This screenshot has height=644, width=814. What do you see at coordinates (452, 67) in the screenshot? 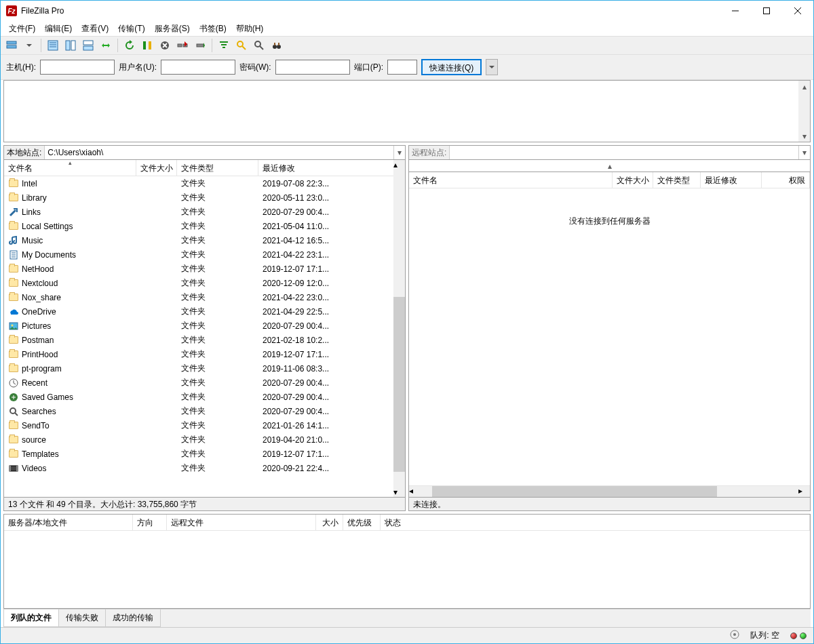
I see `quickconnect-button: 快速连接(Q)` at bounding box center [452, 67].